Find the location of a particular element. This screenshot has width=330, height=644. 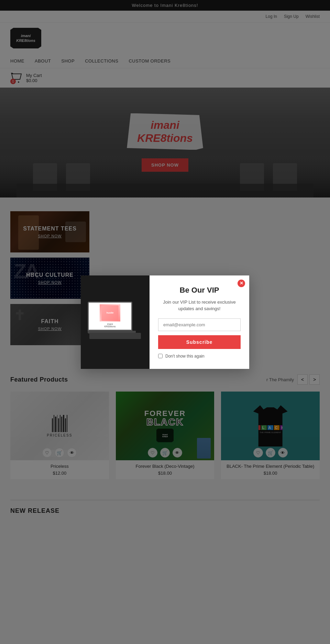

modal-dont-show-checkbox is located at coordinates (160, 356).